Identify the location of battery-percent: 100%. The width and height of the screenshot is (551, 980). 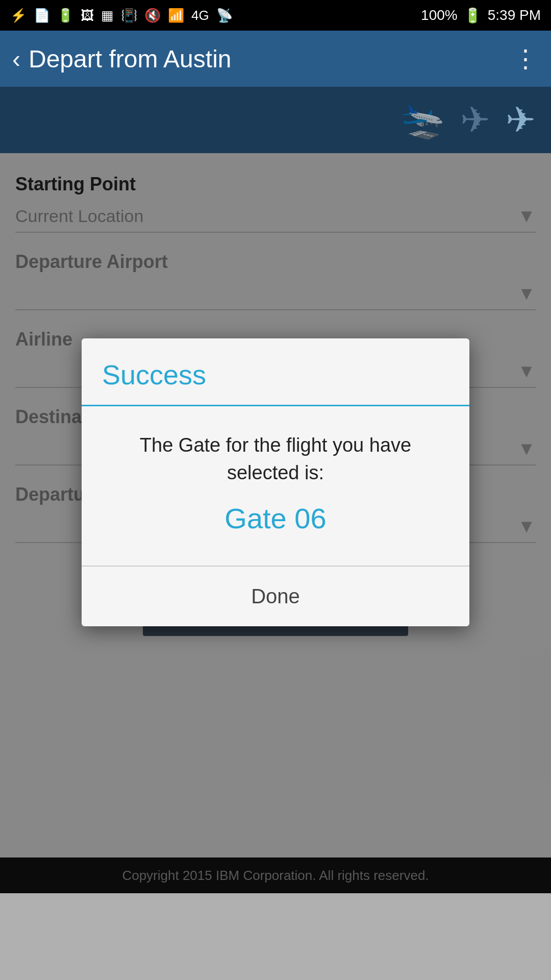
(439, 15).